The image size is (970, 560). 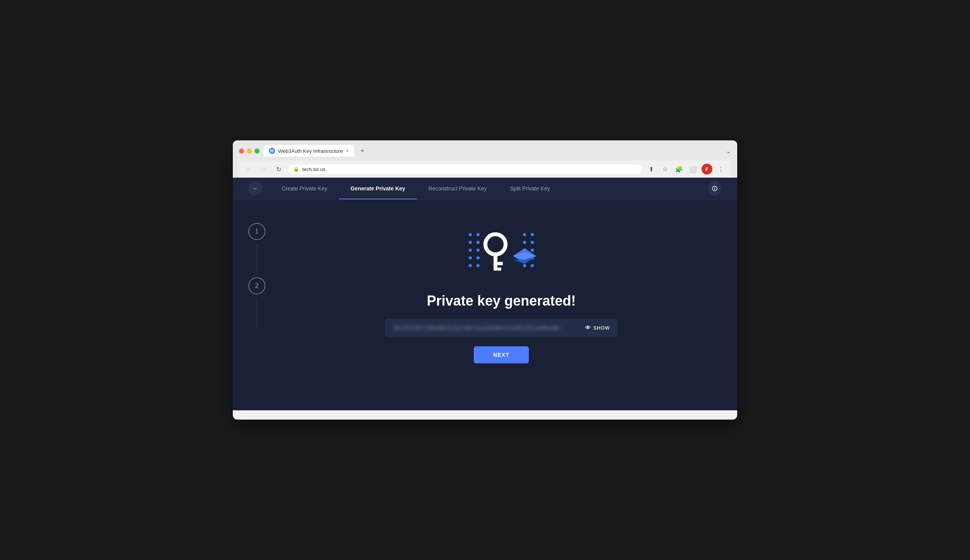 I want to click on browser-titlebar: W Web3Auth Key Infrastructure × + ⌄, so click(x=485, y=151).